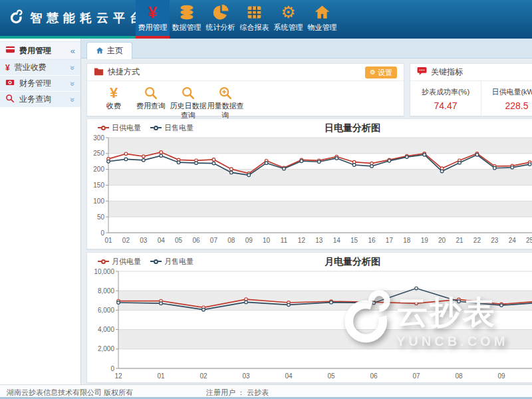 This screenshot has width=532, height=399. Describe the element at coordinates (153, 19) in the screenshot. I see `nav-item-fee-management: ¥ 费用管理` at that location.